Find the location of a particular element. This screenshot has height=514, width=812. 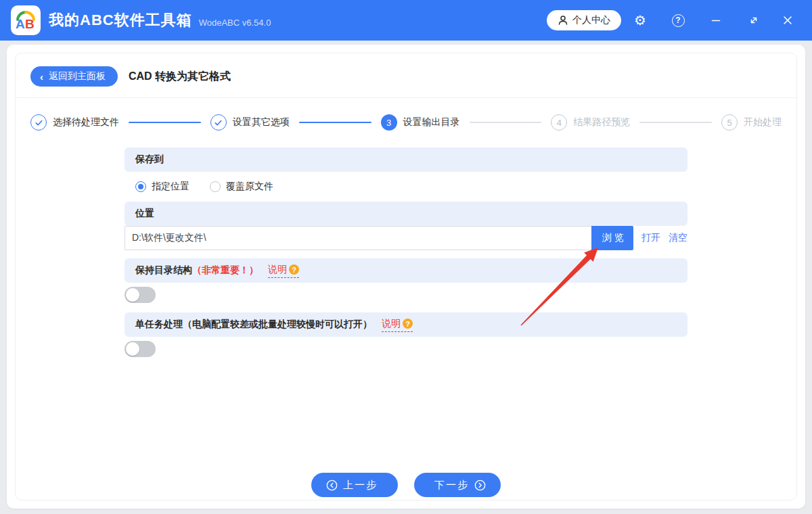

step4-number: 4 is located at coordinates (559, 122).